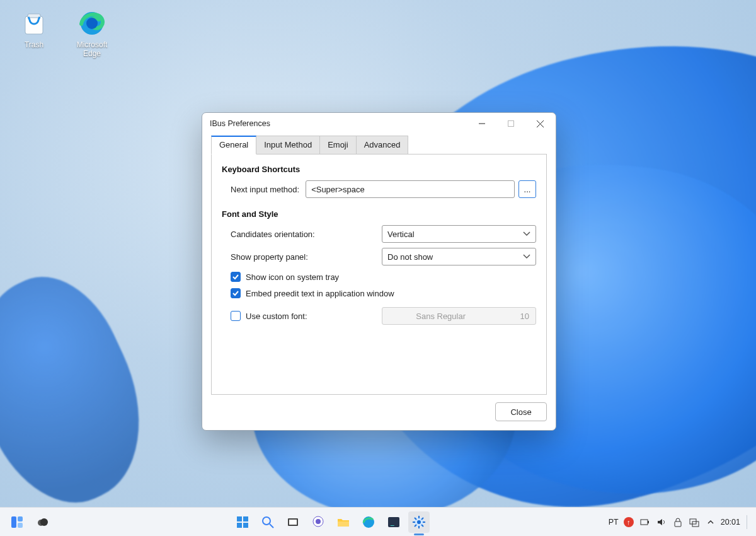 Image resolution: width=756 pixels, height=536 pixels. Describe the element at coordinates (711, 522) in the screenshot. I see `tray-overflow-button` at that location.